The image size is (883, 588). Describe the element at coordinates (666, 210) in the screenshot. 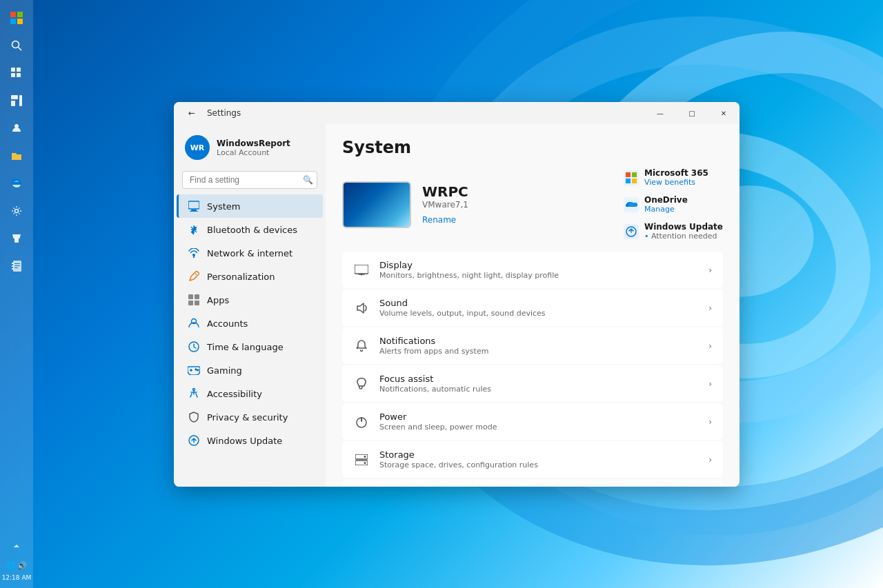

I see `onedrive-sub: Manage` at that location.